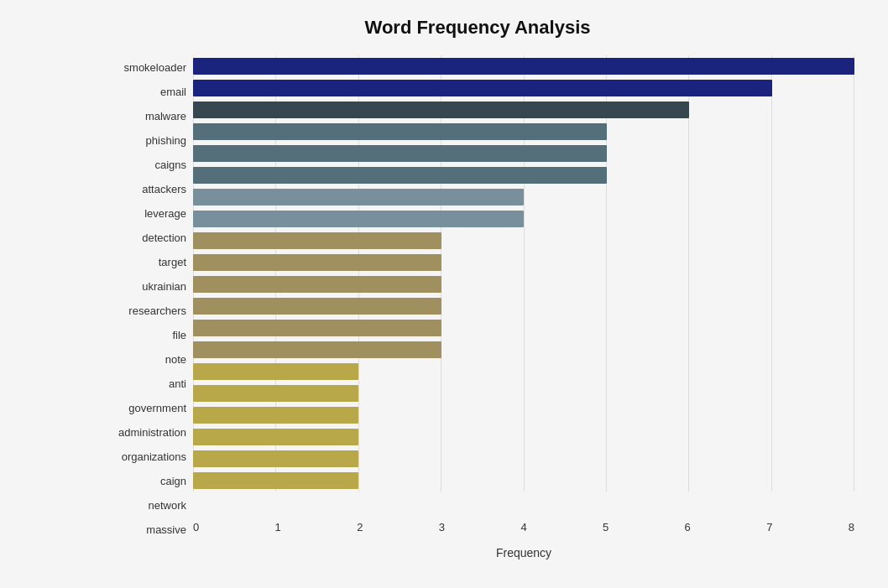 This screenshot has height=588, width=888. I want to click on y-label: detection, so click(144, 238).